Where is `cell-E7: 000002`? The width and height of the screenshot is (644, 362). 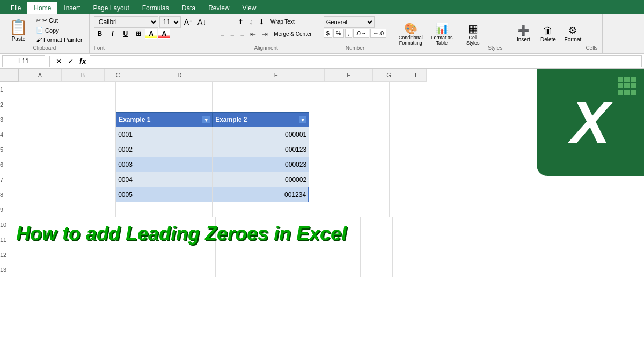 cell-E7: 000002 is located at coordinates (261, 180).